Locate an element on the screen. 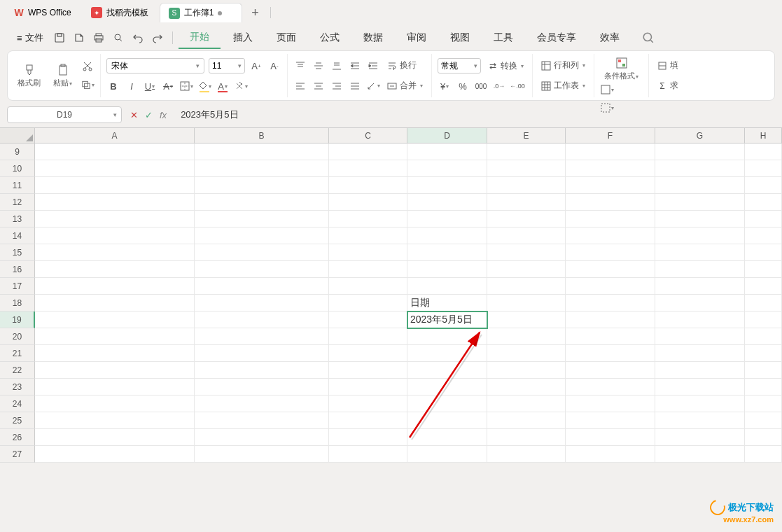  row-header-24: 24 is located at coordinates (18, 404).